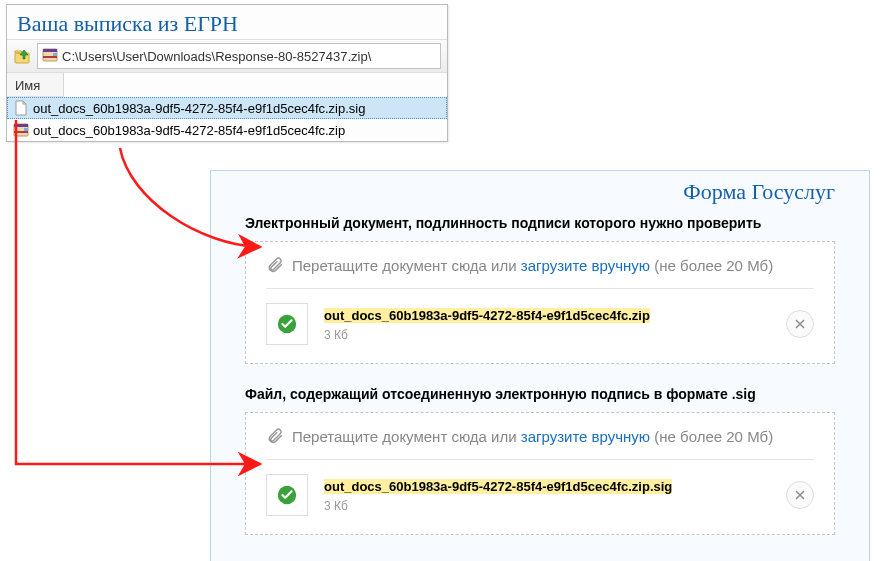  What do you see at coordinates (540, 302) in the screenshot?
I see `dropzone-document: Перетащите документ сюда или загрузите в…` at bounding box center [540, 302].